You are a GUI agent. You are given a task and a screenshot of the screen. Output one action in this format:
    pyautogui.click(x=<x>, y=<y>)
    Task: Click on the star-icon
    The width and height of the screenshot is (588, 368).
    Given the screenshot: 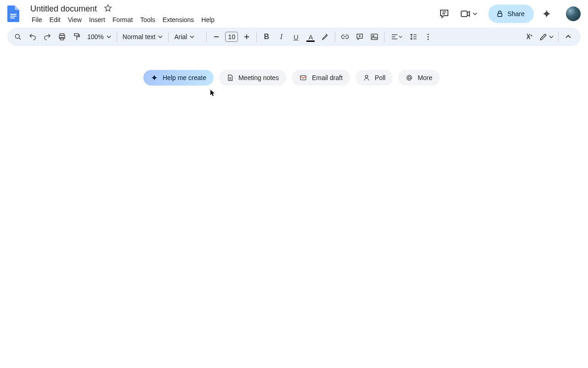 What is the action you would take?
    pyautogui.click(x=108, y=9)
    